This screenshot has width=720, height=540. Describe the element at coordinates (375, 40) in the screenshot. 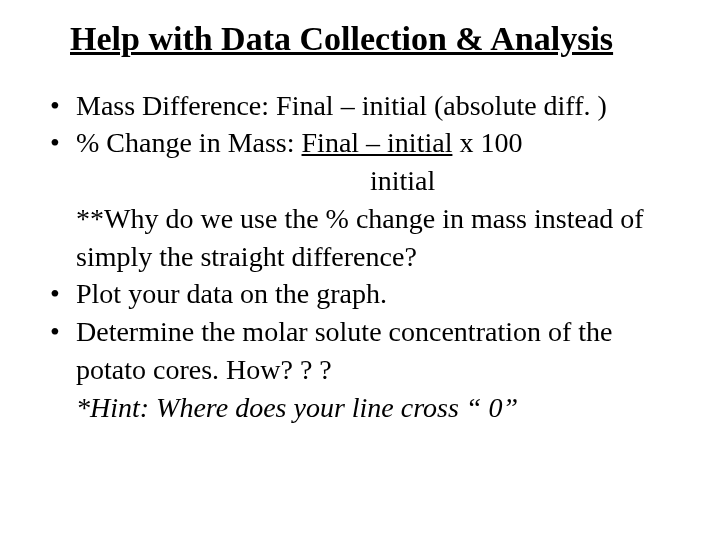

I see `slide-title: Help with Data Collection & Analysis` at that location.